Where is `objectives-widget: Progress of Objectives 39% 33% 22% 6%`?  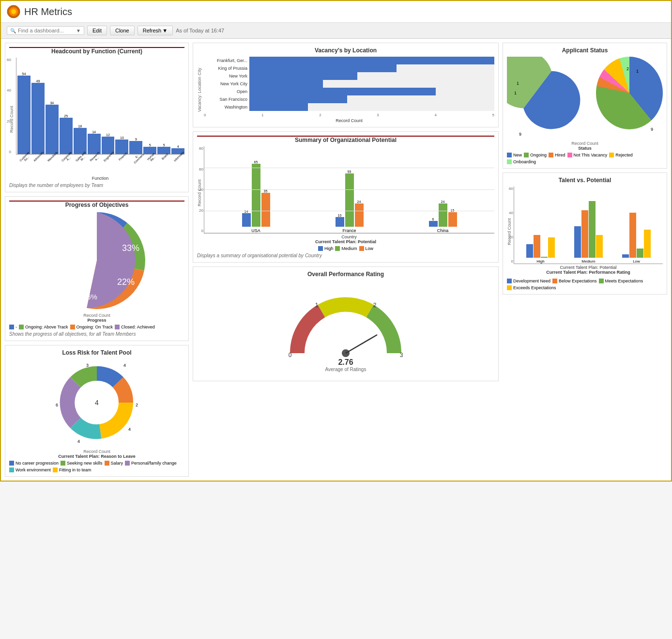 objectives-widget: Progress of Objectives 39% 33% 22% 6% is located at coordinates (97, 268).